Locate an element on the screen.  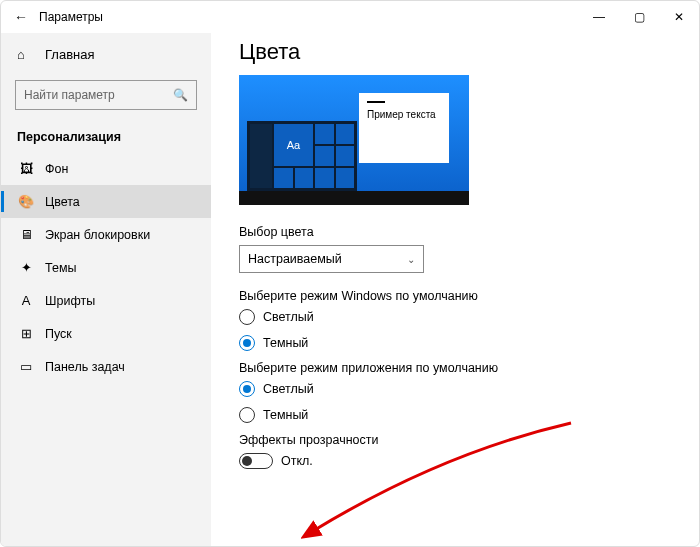
color-pick-dropdown: Настраиваемый ⌄ is located at coordinates (332, 259).